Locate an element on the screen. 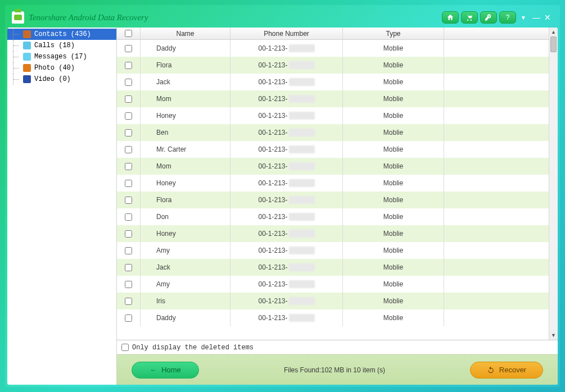 The width and height of the screenshot is (565, 392). titlebar: Tenorshare Android Data Recovery ? ▼ — ✕ is located at coordinates (282, 17).